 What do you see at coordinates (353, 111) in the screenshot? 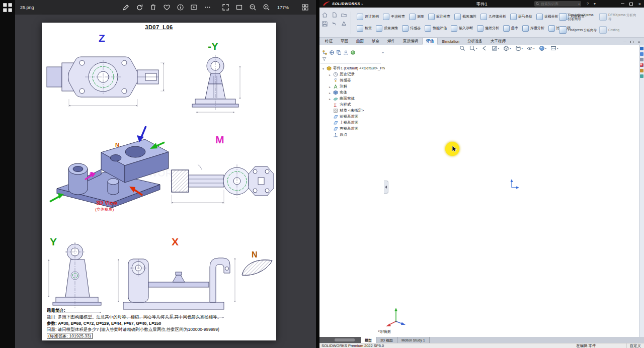
I see `tree-item-material: 材质 <未指定>` at bounding box center [353, 111].